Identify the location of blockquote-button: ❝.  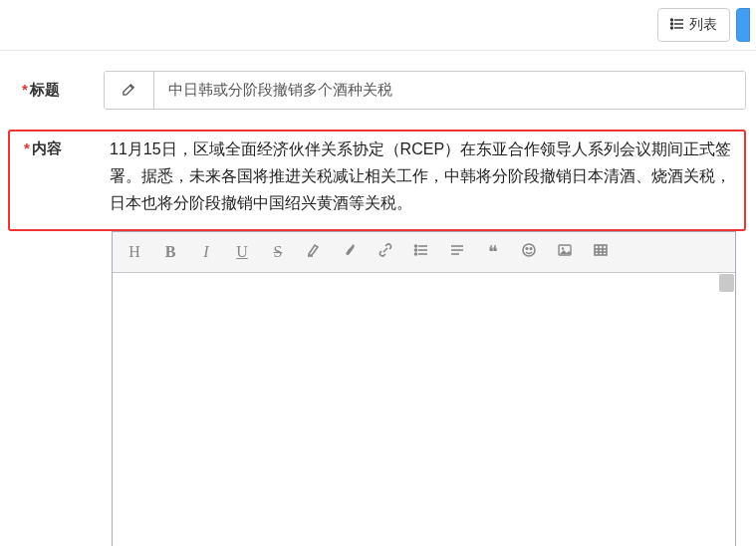
(493, 252).